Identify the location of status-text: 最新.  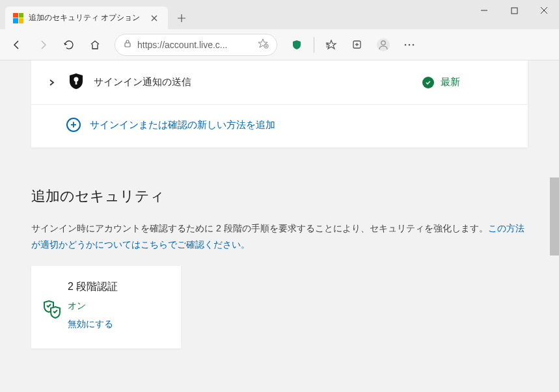
(450, 82).